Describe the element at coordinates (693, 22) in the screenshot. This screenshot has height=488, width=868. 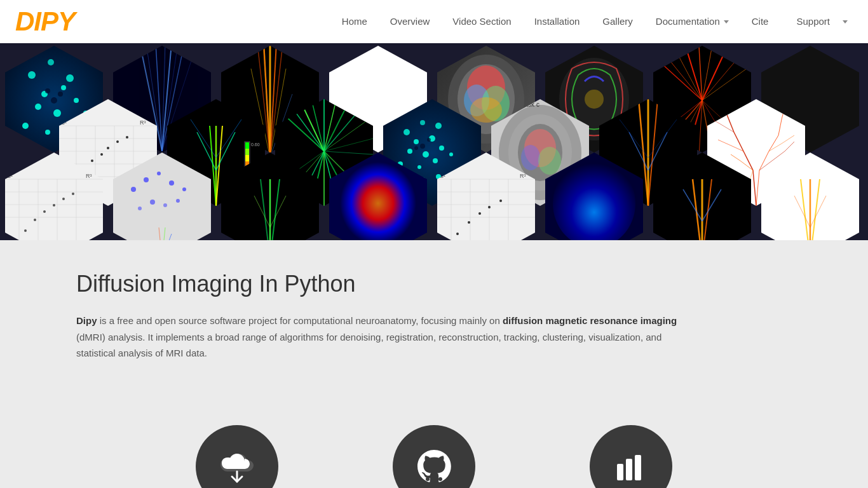
I see `nav-documentation-dropdown: Documentation` at that location.